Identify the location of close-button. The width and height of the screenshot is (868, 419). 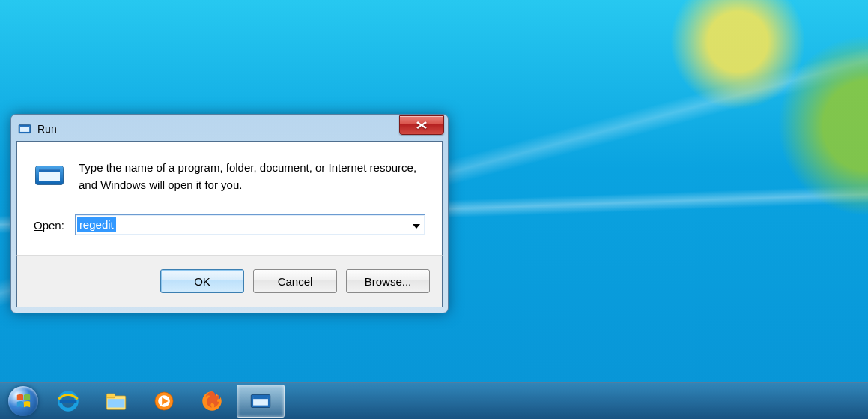
(422, 125).